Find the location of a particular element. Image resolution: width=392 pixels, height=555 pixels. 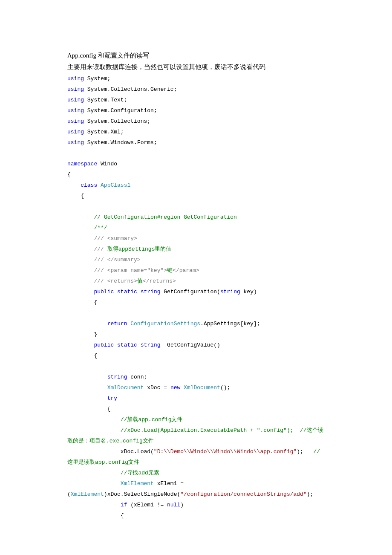

code-text: GetConfiguration( is located at coordinates (190, 292).